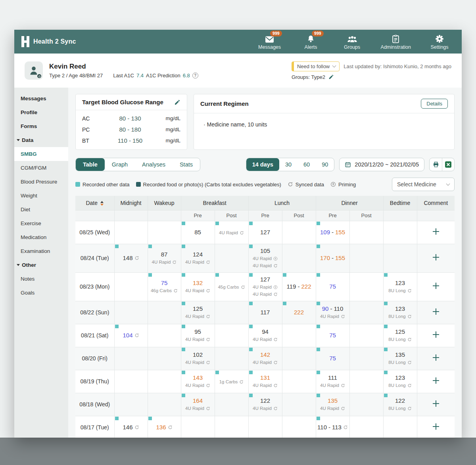  What do you see at coordinates (41, 224) in the screenshot?
I see `sidebar-item-exercise: Exercise` at bounding box center [41, 224].